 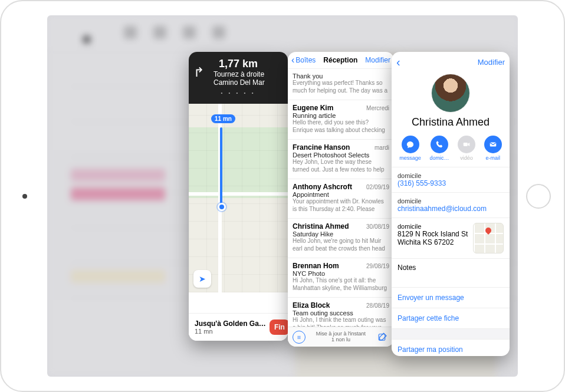 What do you see at coordinates (433, 226) in the screenshot?
I see `address-label: domicile` at bounding box center [433, 226].